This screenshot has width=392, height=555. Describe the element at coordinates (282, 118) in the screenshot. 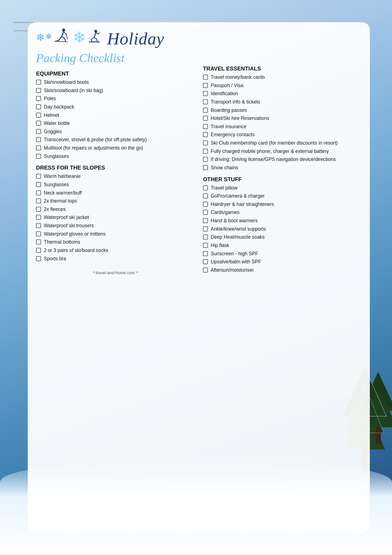

I see `list-item: Hotel/Ski hire Reservations` at that location.